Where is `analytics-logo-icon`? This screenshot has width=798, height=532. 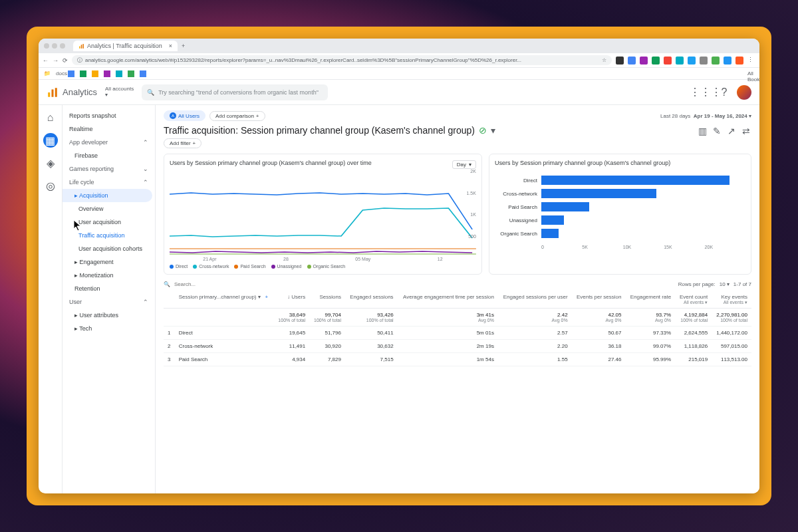 analytics-logo-icon is located at coordinates (53, 92).